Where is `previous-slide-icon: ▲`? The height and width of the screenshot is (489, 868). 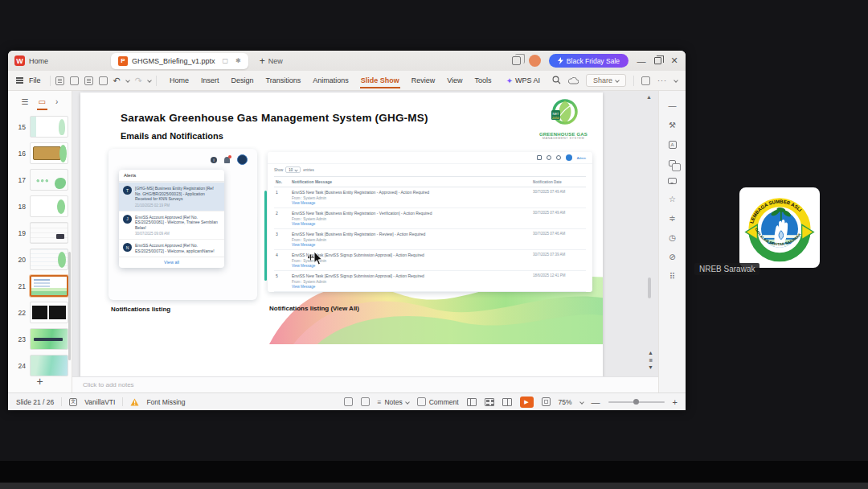
previous-slide-icon: ▲ is located at coordinates (651, 352).